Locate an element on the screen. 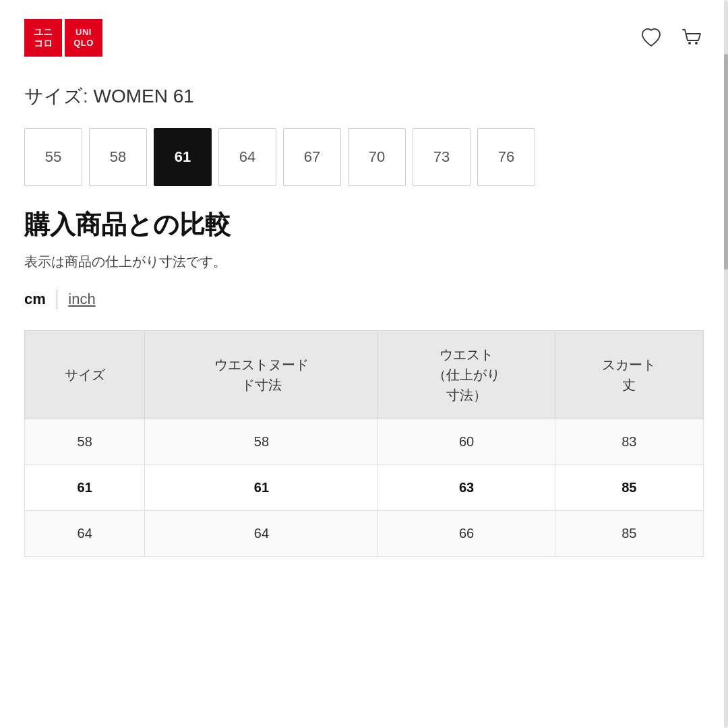  size-btn-61: 61 is located at coordinates (183, 157).